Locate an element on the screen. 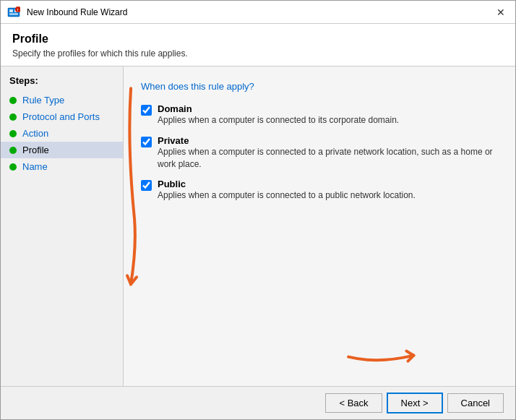 The width and height of the screenshot is (516, 420). domain-checkbox is located at coordinates (146, 110).